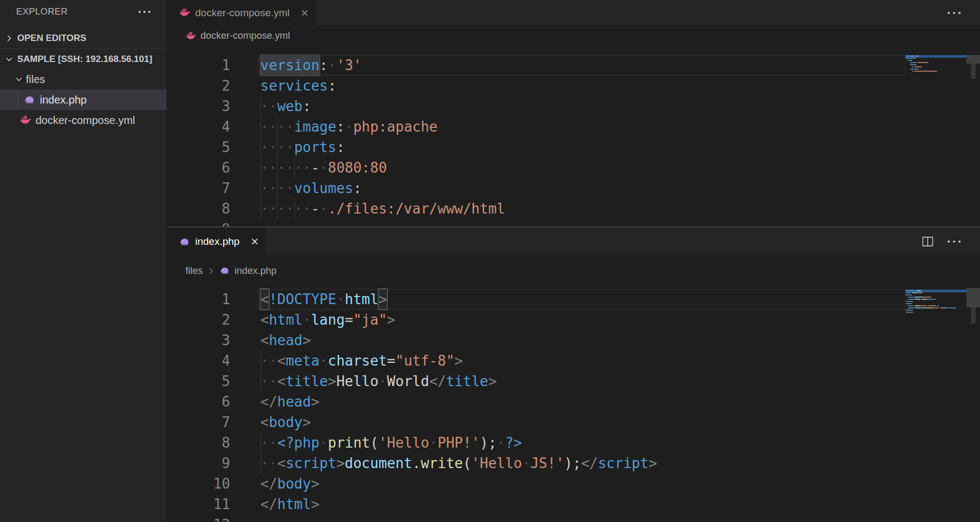 Image resolution: width=980 pixels, height=522 pixels. Describe the element at coordinates (85, 121) in the screenshot. I see `tree-item-label: docker-compose.yml` at that location.